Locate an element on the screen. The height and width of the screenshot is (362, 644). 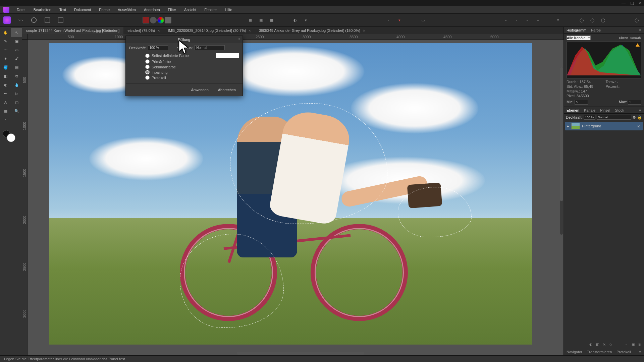
export-persona-icon is located at coordinates (61, 20).